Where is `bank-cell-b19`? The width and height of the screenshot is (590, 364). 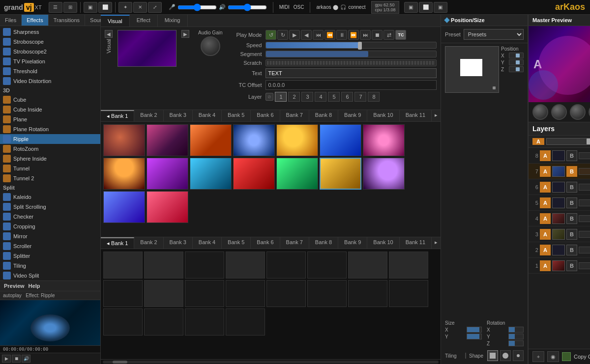
bank-cell-b19 is located at coordinates (205, 322).